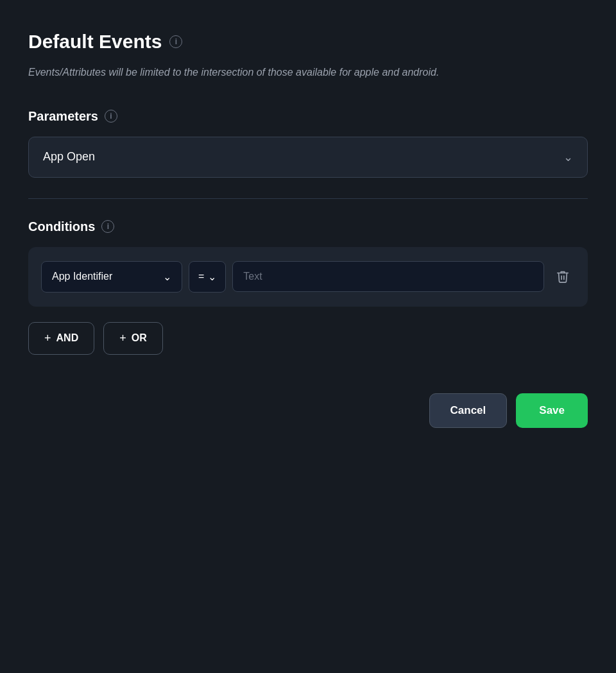 The width and height of the screenshot is (616, 673). Describe the element at coordinates (308, 277) in the screenshot. I see `conditions-box: App Identifier ⌄ = ⌄` at that location.